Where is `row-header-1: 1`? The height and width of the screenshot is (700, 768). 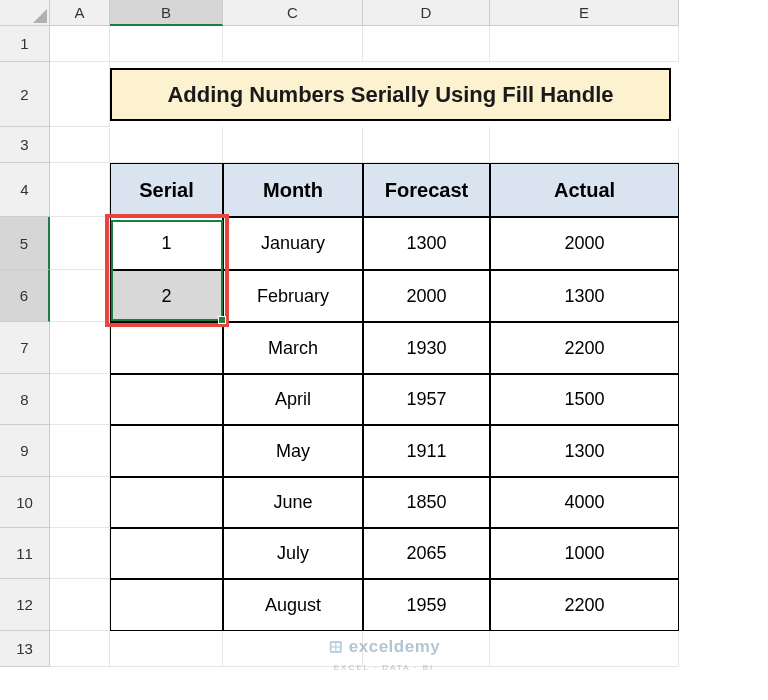
row-header-1: 1 is located at coordinates (25, 44).